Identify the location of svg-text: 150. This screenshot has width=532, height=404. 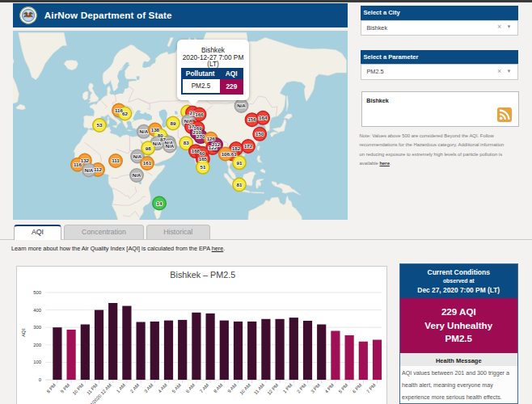
(260, 134).